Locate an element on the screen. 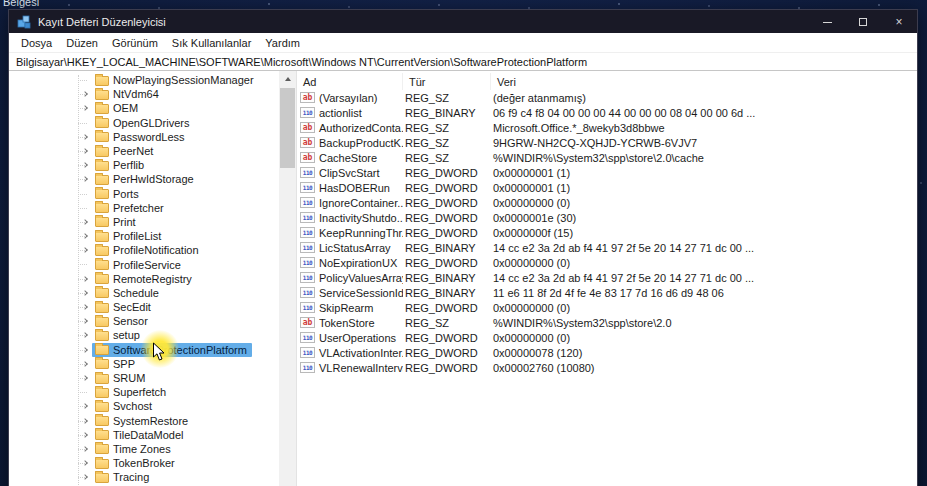  tree-item-nowplayingsessionmanager: NowPlayingSessionManager is located at coordinates (144, 80).